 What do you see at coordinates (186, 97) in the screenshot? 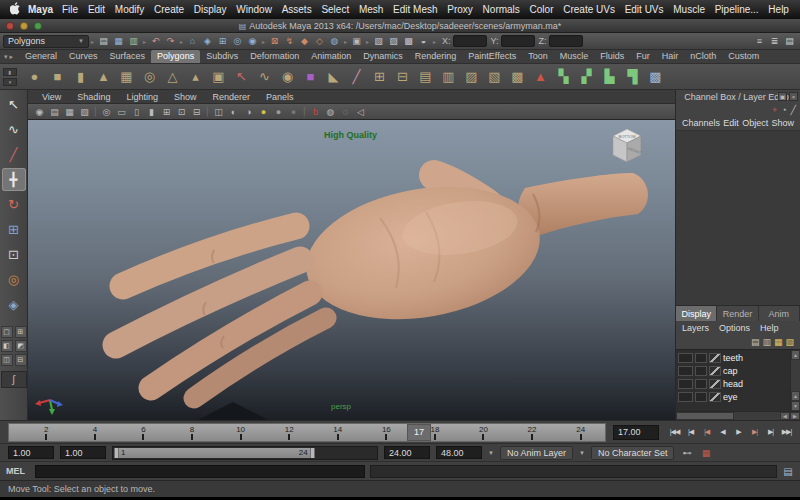
I see `viewport-menu: Show` at bounding box center [186, 97].